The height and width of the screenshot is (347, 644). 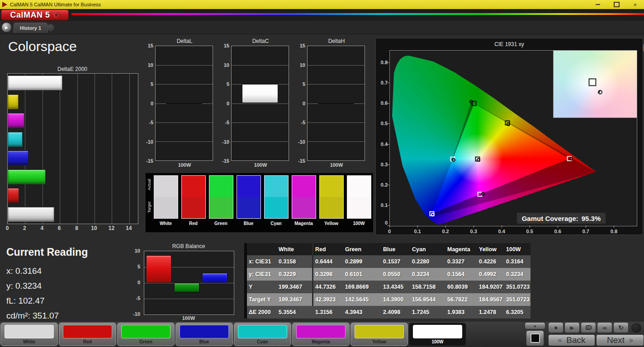 I want to click on app-icon, so click(x=5, y=5).